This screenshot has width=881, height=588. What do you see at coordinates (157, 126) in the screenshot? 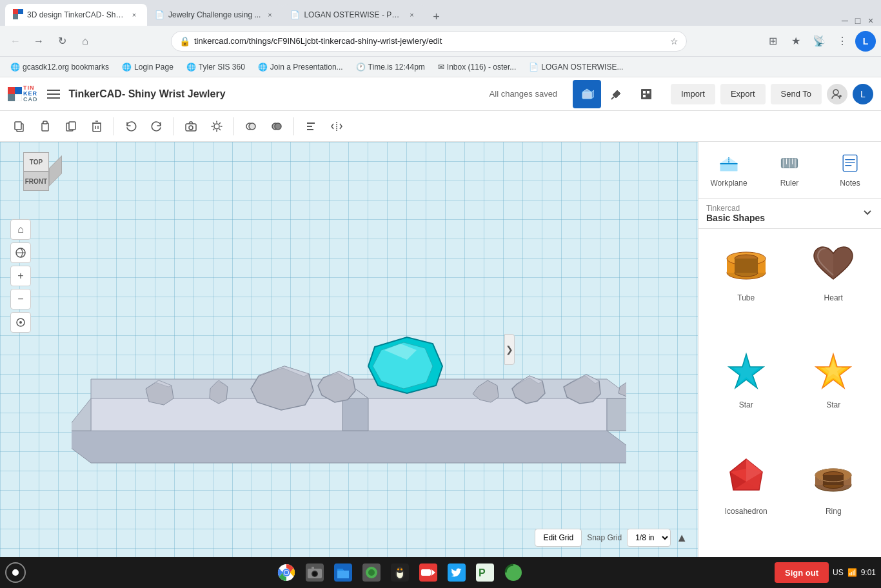
I see `redo-button` at bounding box center [157, 126].